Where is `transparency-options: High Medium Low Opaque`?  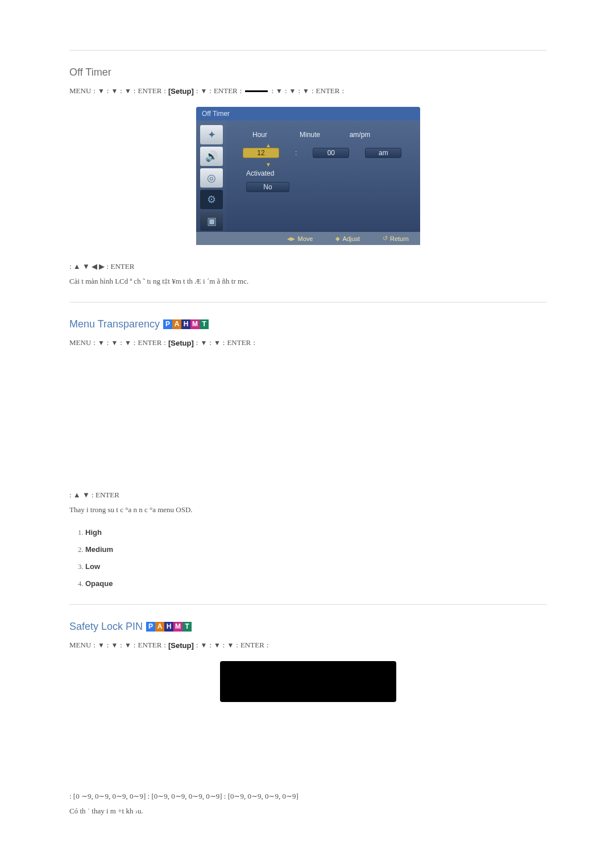 transparency-options: High Medium Low Opaque is located at coordinates (316, 558).